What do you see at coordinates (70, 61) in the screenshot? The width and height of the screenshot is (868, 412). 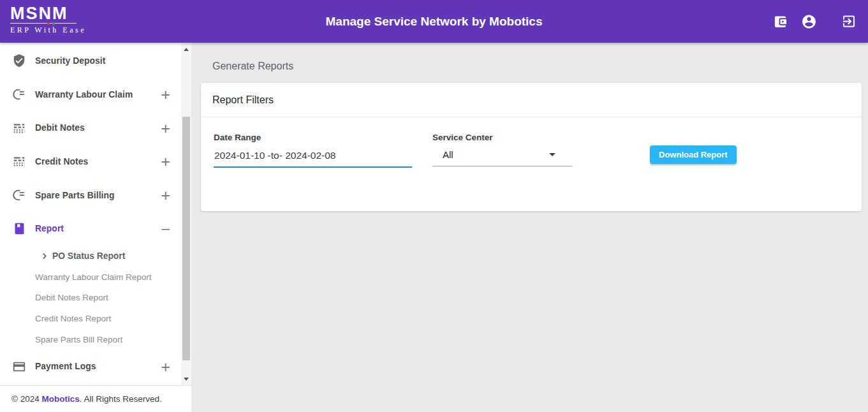 I see `sidebar-item-label: Security Deposit` at bounding box center [70, 61].